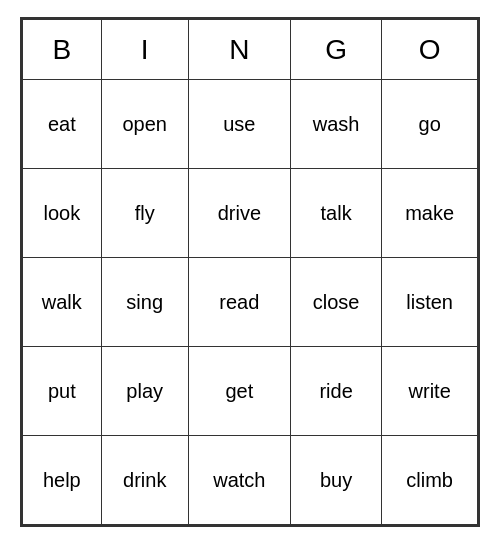 This screenshot has width=500, height=544. What do you see at coordinates (336, 214) in the screenshot?
I see `table-cell: talk` at bounding box center [336, 214].